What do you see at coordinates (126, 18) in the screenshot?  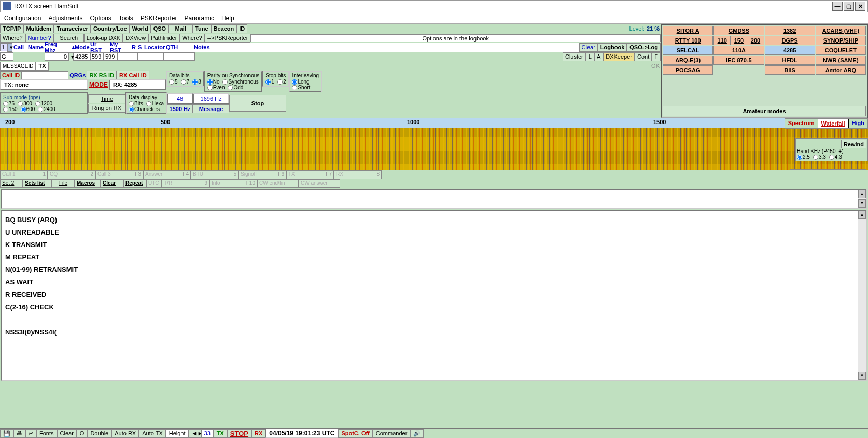 I see `menu-tools: Tools` at bounding box center [126, 18].